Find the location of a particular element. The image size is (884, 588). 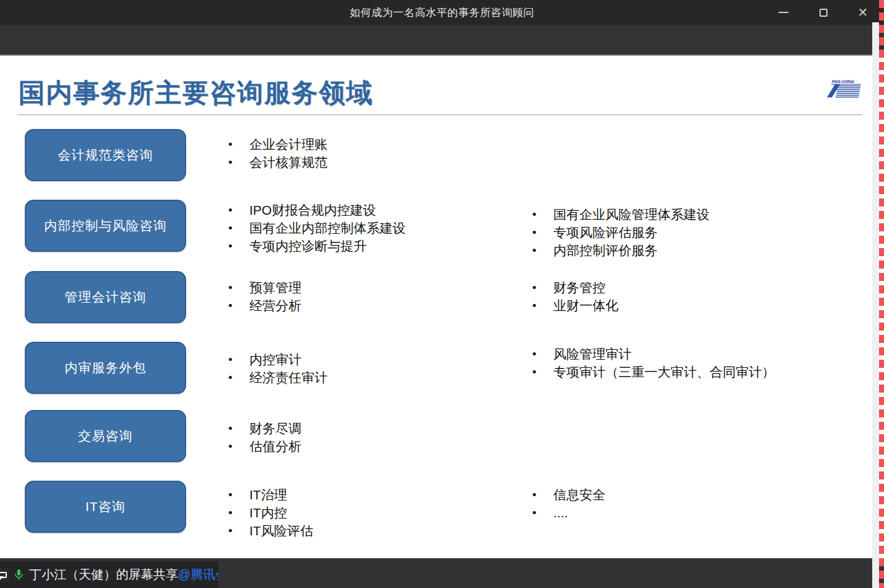

service-item: 国有企业风险管理体系建设 is located at coordinates (621, 215).